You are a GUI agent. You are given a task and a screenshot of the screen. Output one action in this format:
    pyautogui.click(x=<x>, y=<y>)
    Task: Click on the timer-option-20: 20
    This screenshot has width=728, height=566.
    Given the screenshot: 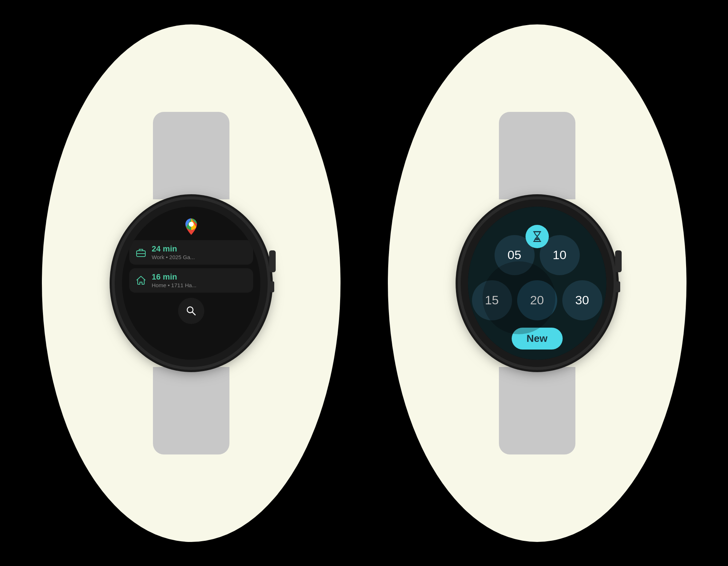 What is the action you would take?
    pyautogui.click(x=537, y=300)
    